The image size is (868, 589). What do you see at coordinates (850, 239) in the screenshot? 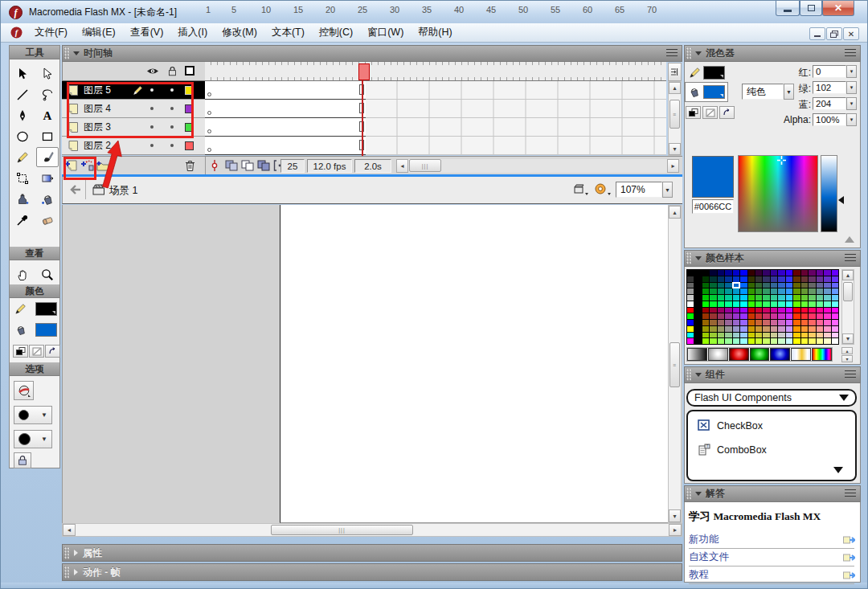
I see `panel-resize-icon` at bounding box center [850, 239].